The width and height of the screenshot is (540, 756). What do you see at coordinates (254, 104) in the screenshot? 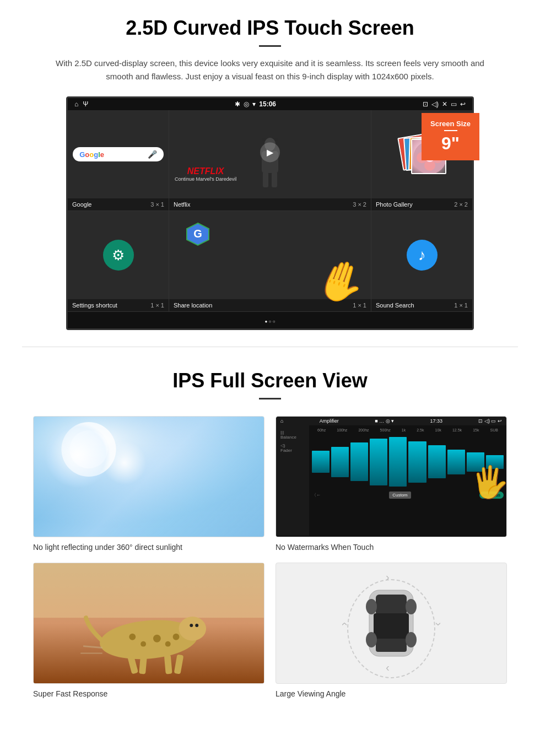
I see `wifi-icon: ▾` at bounding box center [254, 104].